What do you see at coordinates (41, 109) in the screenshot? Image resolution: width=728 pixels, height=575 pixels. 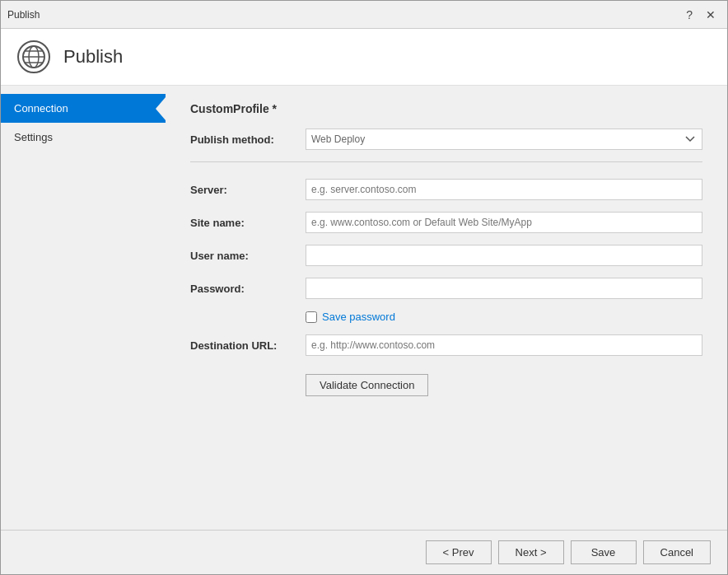 I see `sidebar-item-connection-label: Connection` at bounding box center [41, 109].